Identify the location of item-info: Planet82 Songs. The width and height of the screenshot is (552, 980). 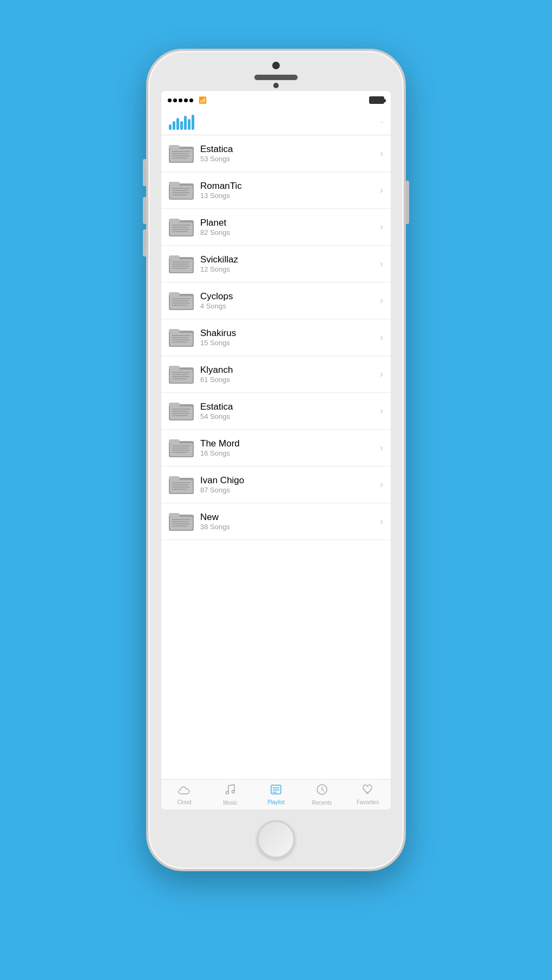
(290, 227).